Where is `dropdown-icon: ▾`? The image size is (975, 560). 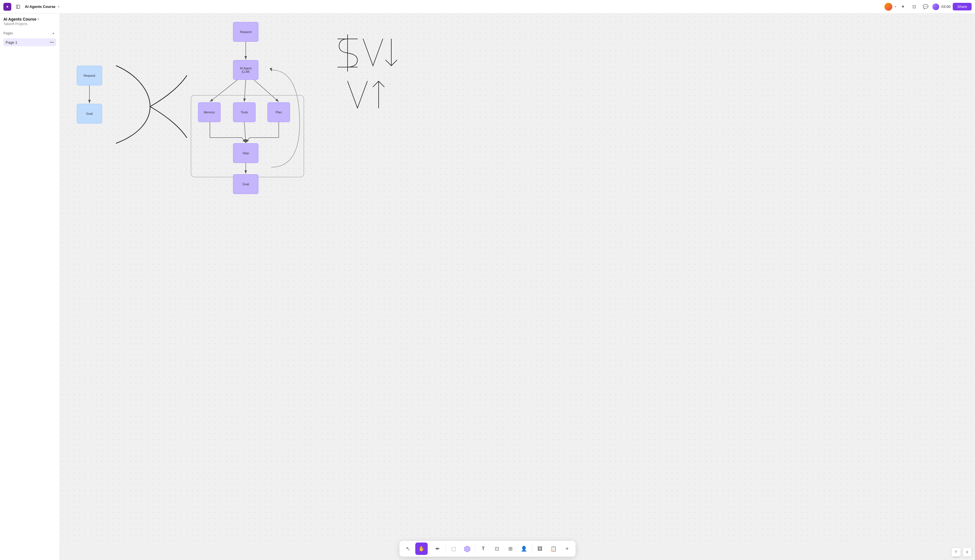 dropdown-icon: ▾ is located at coordinates (58, 7).